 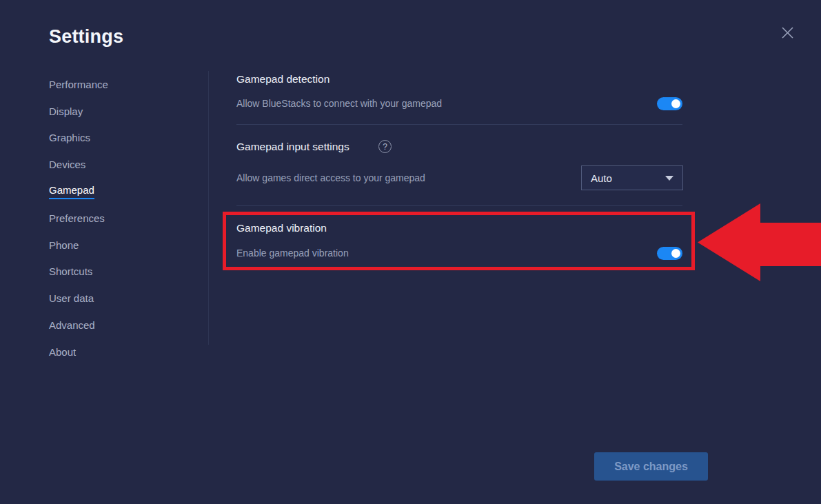 I want to click on sidebar-item-phone: Phone, so click(x=118, y=245).